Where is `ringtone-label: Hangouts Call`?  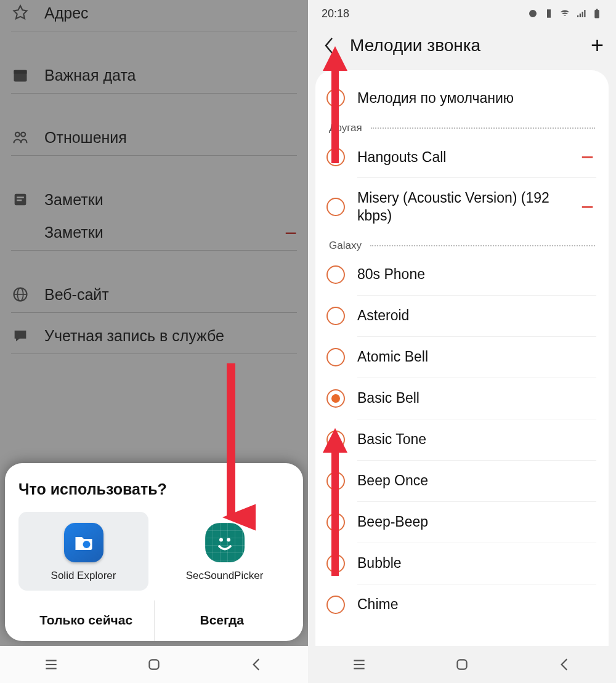
ringtone-label: Hangouts Call is located at coordinates (463, 158).